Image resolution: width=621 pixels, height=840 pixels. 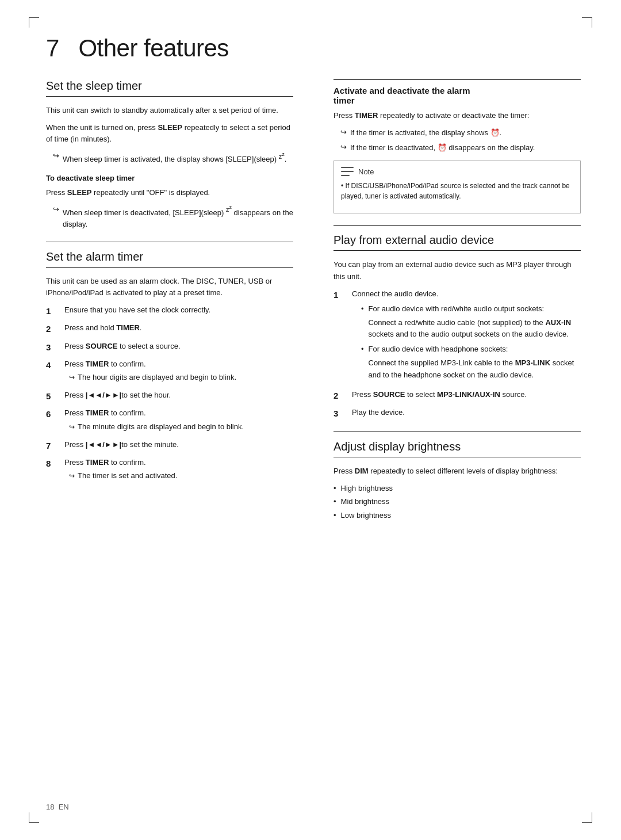 What do you see at coordinates (282, 156) in the screenshot?
I see `sleep-symbol: zz` at bounding box center [282, 156].